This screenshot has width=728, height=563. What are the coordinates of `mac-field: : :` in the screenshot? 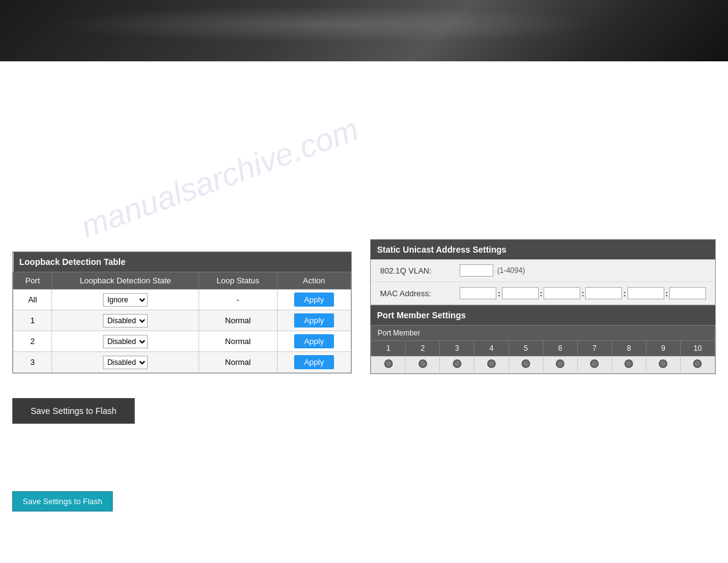 It's located at (583, 293).